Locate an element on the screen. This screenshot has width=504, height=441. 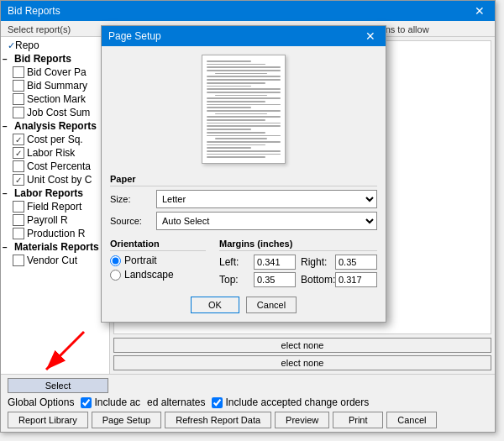
checkbox-payroll is located at coordinates (18, 220).